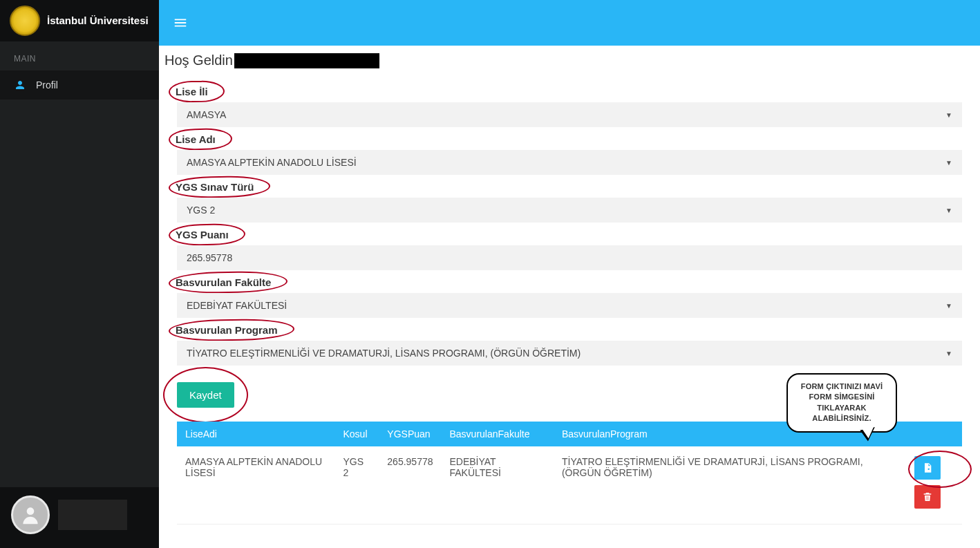 This screenshot has width=980, height=548. What do you see at coordinates (79, 56) in the screenshot?
I see `sidebar-section-label: MAIN` at bounding box center [79, 56].